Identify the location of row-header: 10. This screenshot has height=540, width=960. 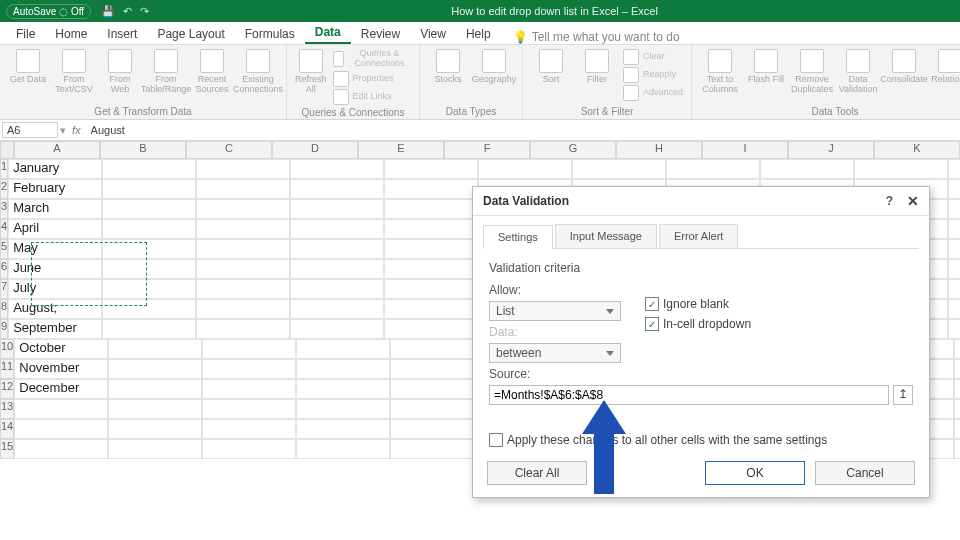
(7, 349).